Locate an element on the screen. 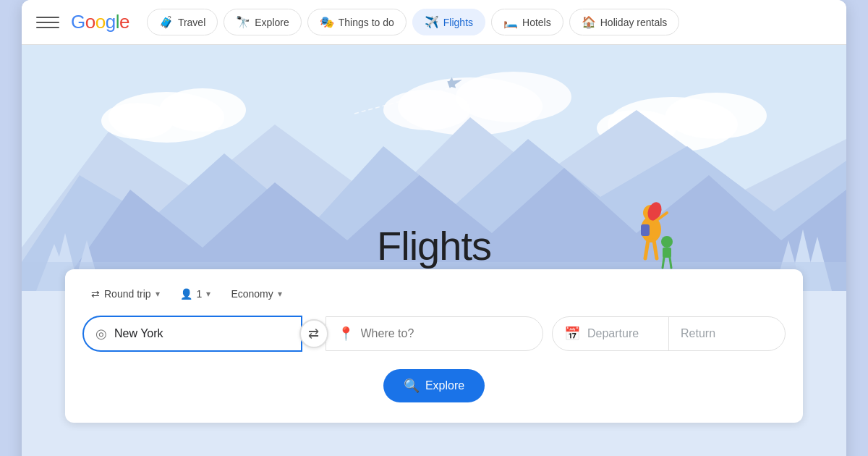 The width and height of the screenshot is (868, 456). nav-item-travel-label: Travel is located at coordinates (192, 22).